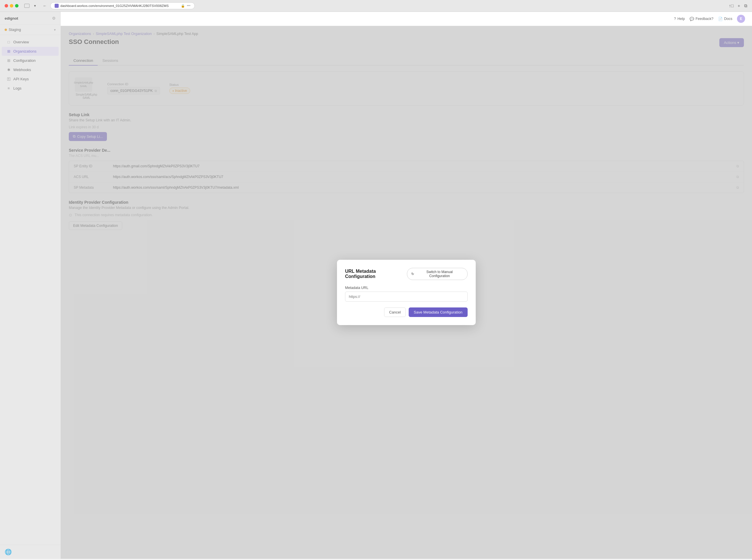 The image size is (752, 560). I want to click on help-icon: ?, so click(675, 19).